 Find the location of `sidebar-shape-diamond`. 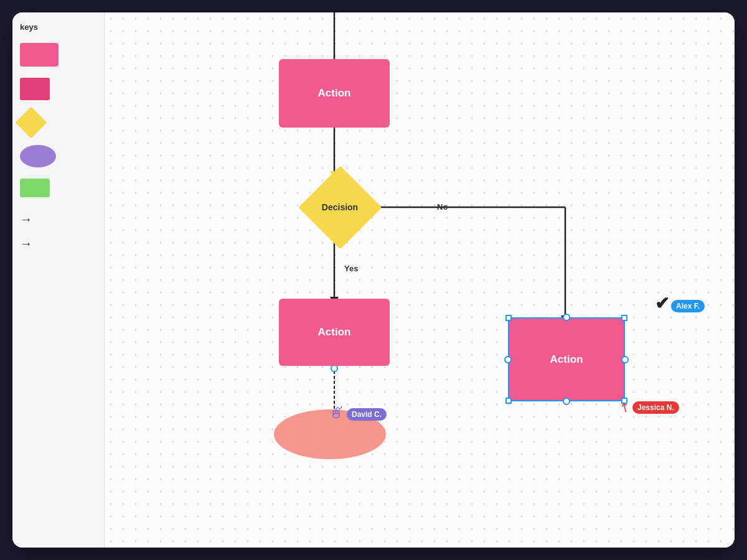

sidebar-shape-diamond is located at coordinates (31, 123).